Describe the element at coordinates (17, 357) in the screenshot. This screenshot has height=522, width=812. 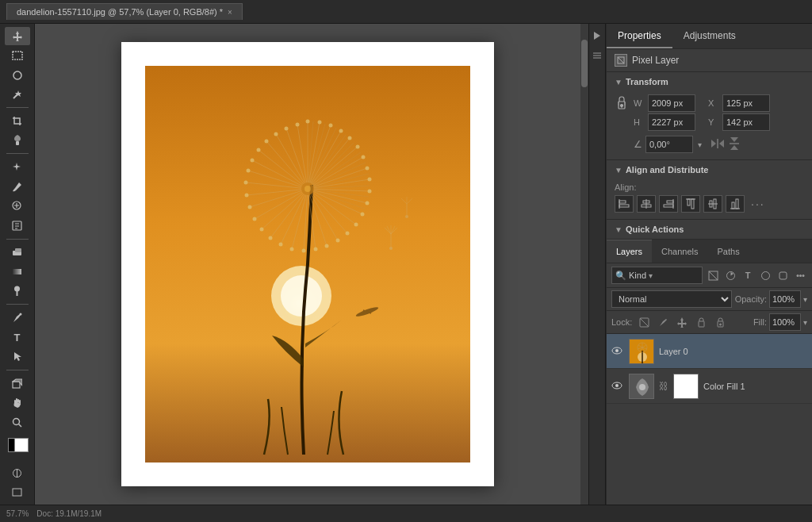
I see `path-select-tool` at that location.